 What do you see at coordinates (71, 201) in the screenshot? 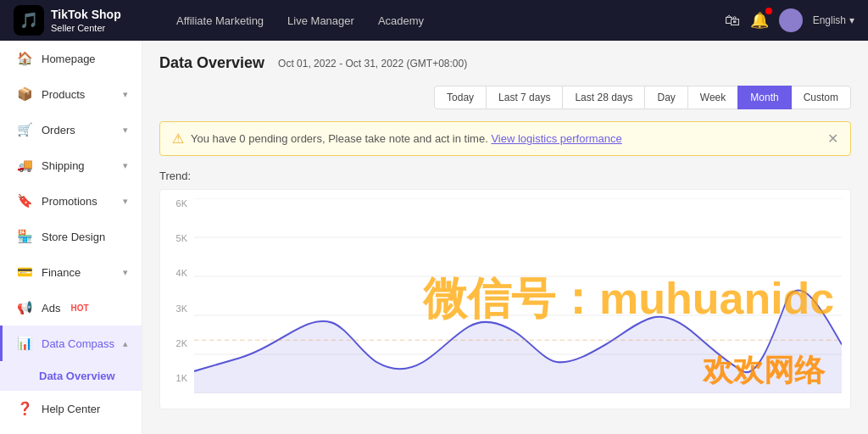
I see `sidebar-item-promotions: 🔖 Promotions ▾` at bounding box center [71, 201].